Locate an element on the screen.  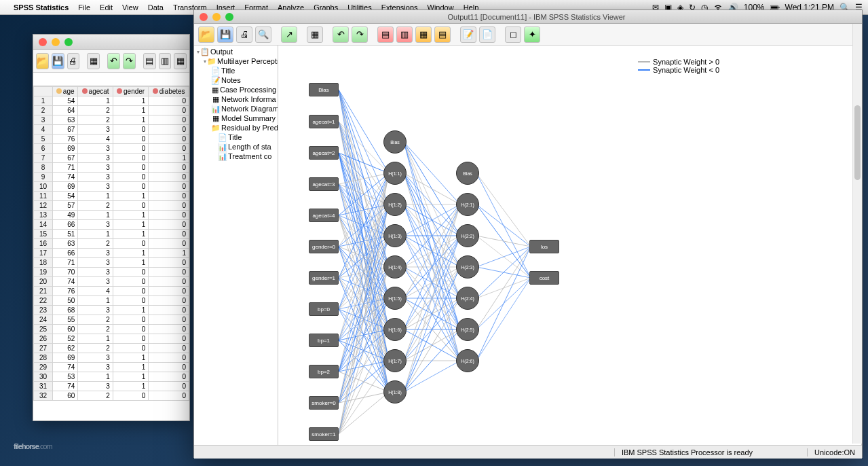
row-header: 21 is located at coordinates (43, 291).